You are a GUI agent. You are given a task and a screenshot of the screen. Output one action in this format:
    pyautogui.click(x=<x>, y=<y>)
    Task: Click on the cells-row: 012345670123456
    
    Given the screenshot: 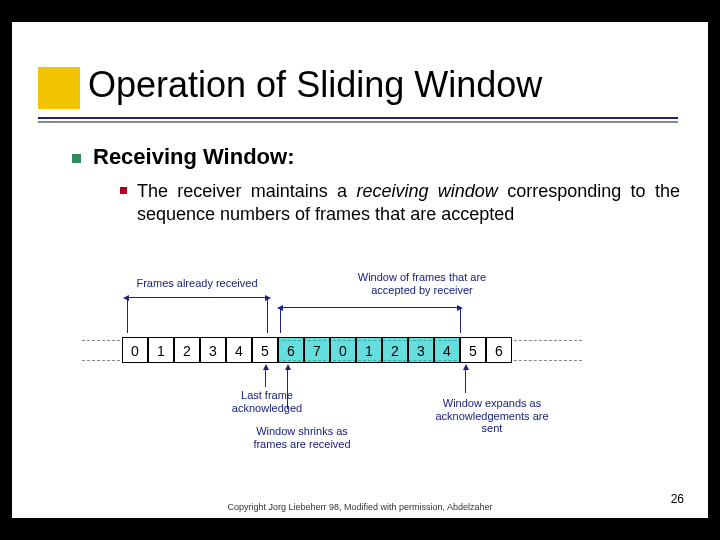 What is the action you would take?
    pyautogui.click(x=317, y=350)
    